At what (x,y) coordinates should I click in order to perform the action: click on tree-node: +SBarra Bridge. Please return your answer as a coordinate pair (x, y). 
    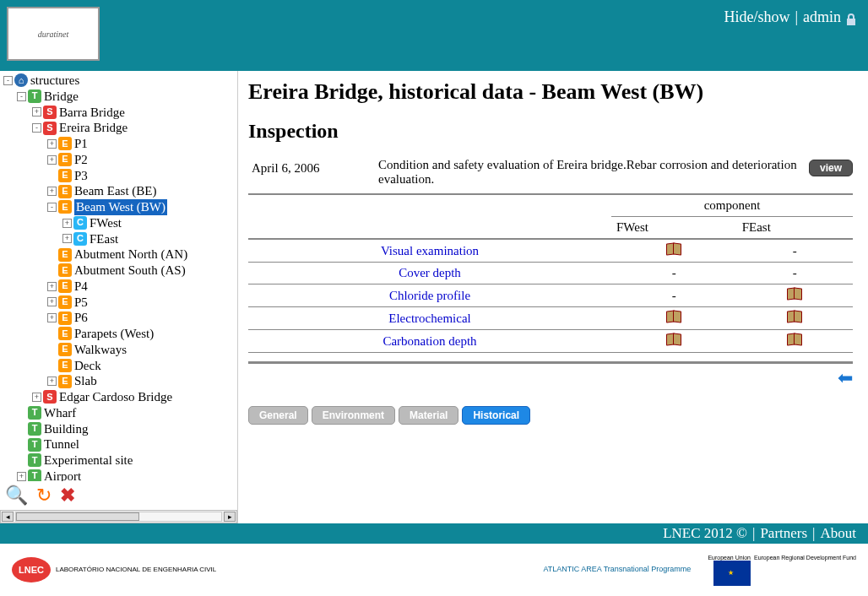
    Looking at the image, I should click on (118, 113).